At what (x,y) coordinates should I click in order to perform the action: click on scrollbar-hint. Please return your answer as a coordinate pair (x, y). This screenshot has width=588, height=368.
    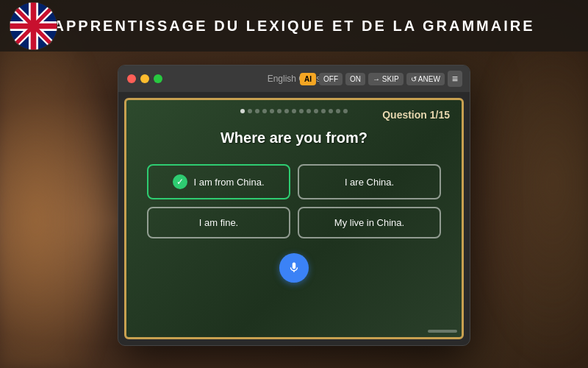
    Looking at the image, I should click on (442, 331).